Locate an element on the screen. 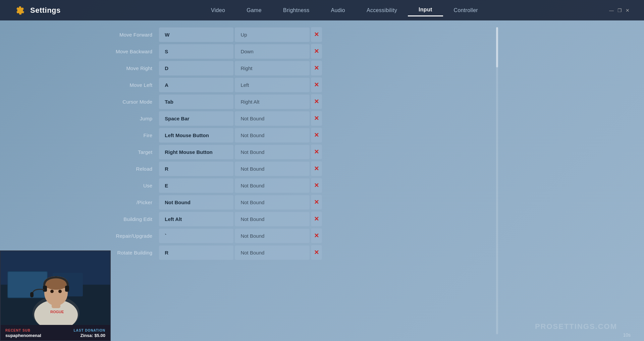  binding-row: /PickerNot BoundNot Bound✕ is located at coordinates (208, 202).